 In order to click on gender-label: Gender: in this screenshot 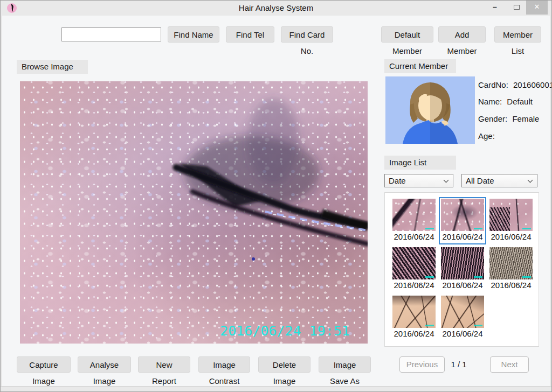, I will do `click(493, 118)`.